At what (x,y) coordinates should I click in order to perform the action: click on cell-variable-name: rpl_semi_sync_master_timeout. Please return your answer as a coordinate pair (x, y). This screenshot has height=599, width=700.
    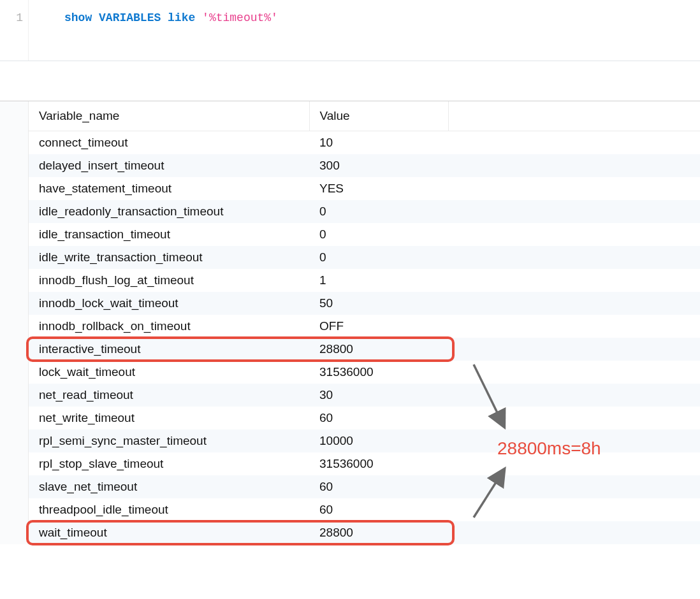
    Looking at the image, I should click on (169, 441).